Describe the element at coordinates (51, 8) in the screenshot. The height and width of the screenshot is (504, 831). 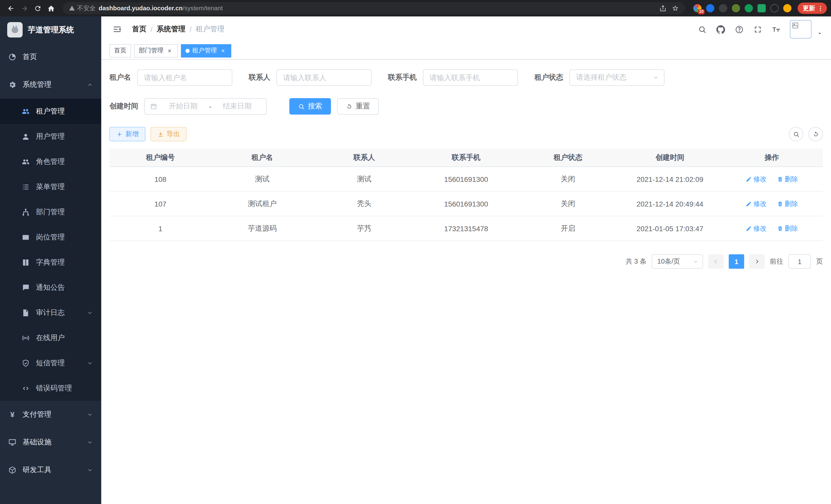
I see `browser-home-button` at that location.